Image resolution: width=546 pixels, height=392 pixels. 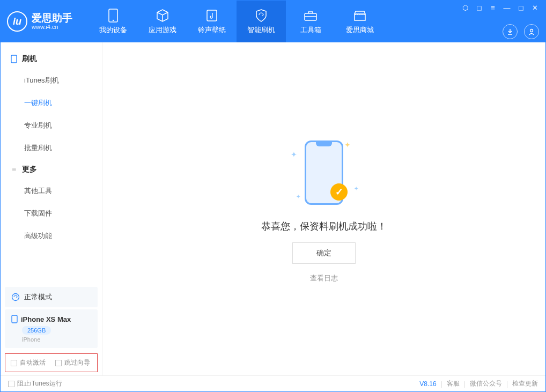 What do you see at coordinates (46, 320) in the screenshot?
I see `device-name-label: iPhone XS Max` at bounding box center [46, 320].